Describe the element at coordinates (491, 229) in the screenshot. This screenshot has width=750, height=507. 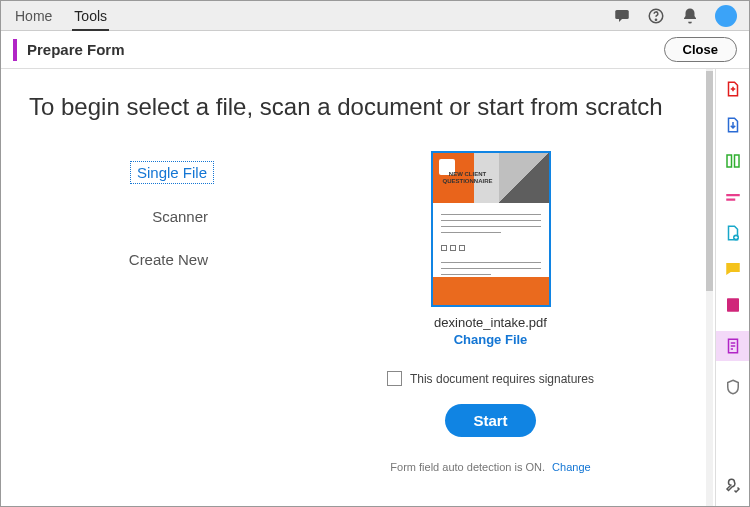
I see `file-thumbnail: NEW CLIENT QUESTIONNAIRE` at that location.